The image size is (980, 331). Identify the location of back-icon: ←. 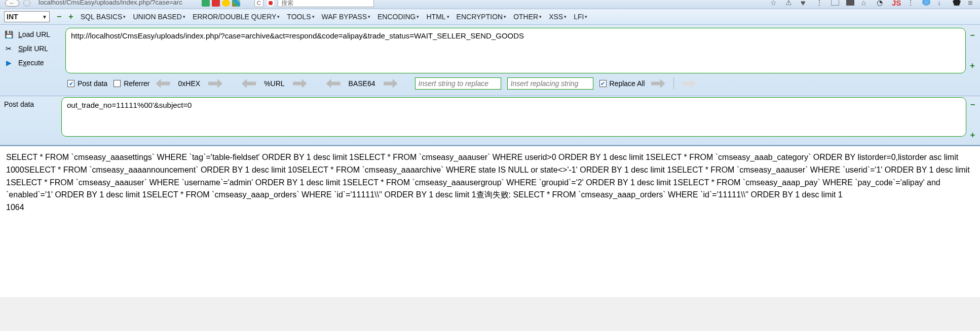
(12, 3).